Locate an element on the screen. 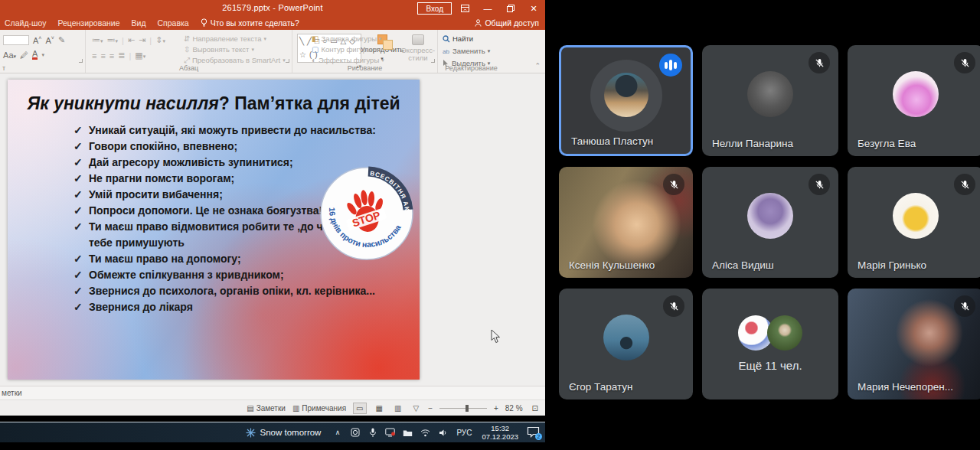 The width and height of the screenshot is (980, 450). notification-center-icon: 2 is located at coordinates (534, 432).